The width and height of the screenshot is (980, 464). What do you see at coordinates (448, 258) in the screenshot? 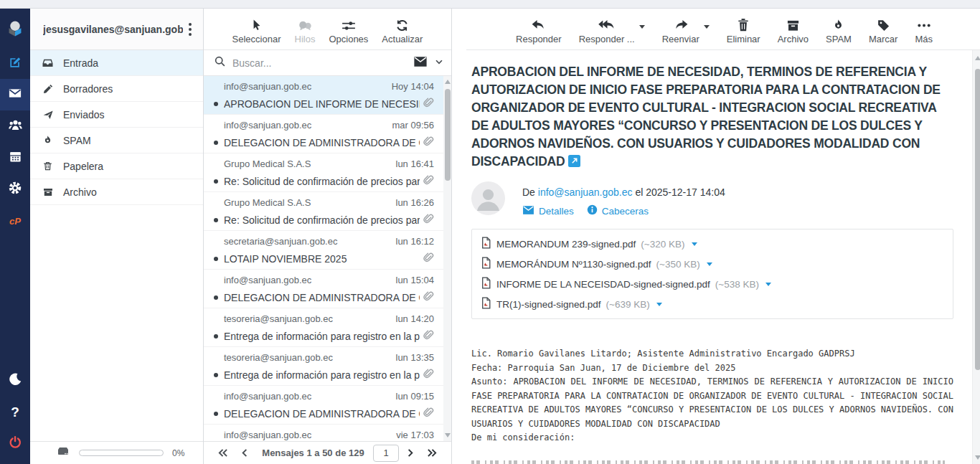
I see `list-scrollbar` at bounding box center [448, 258].